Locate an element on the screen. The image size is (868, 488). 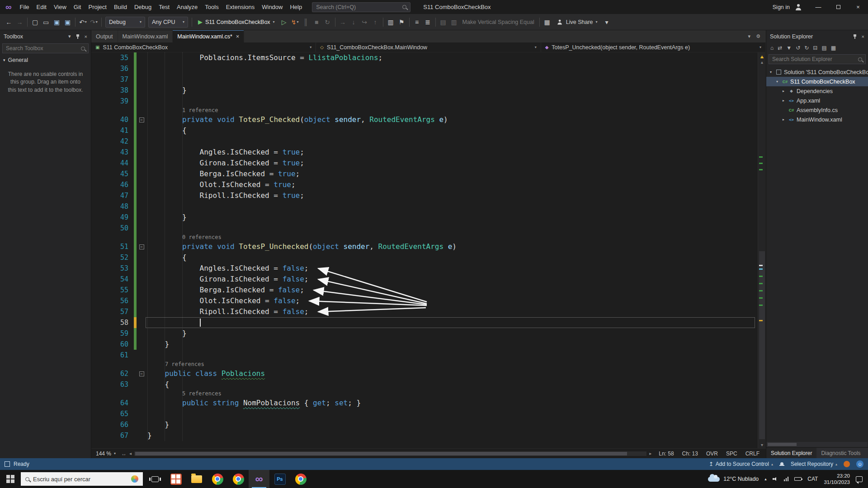
step-over-icon: ↪ is located at coordinates (364, 22).